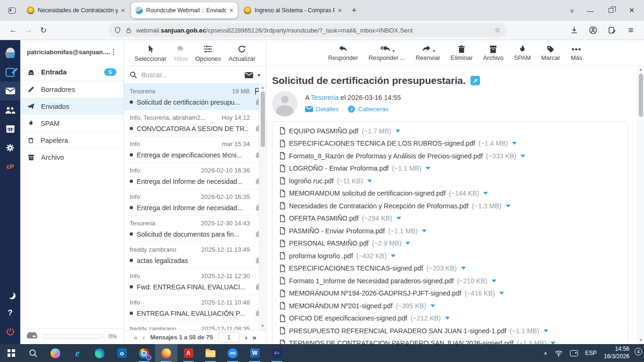 The width and height of the screenshot is (644, 362). Describe the element at coordinates (28, 30) in the screenshot. I see `forward-icon: →` at that location.